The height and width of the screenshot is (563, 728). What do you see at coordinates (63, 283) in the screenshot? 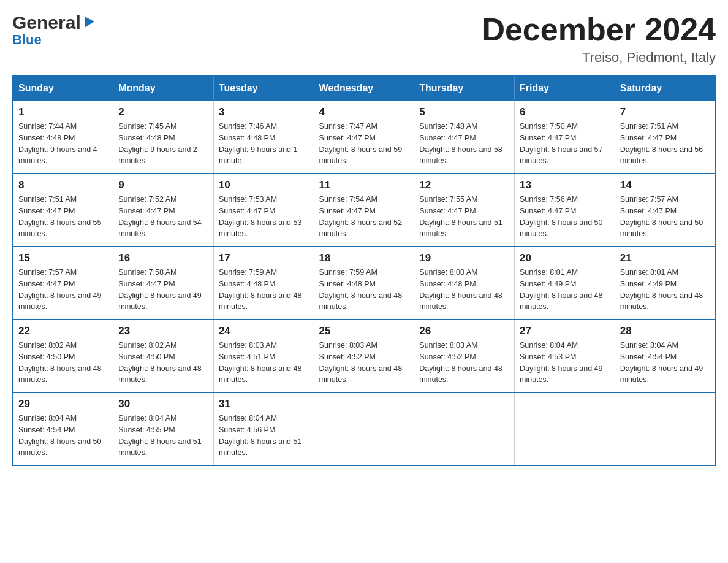
I see `calendar-day-cell: 15Sunrise: 7:57 AMSunset: 4:47 PMDayligh…` at bounding box center [63, 283].